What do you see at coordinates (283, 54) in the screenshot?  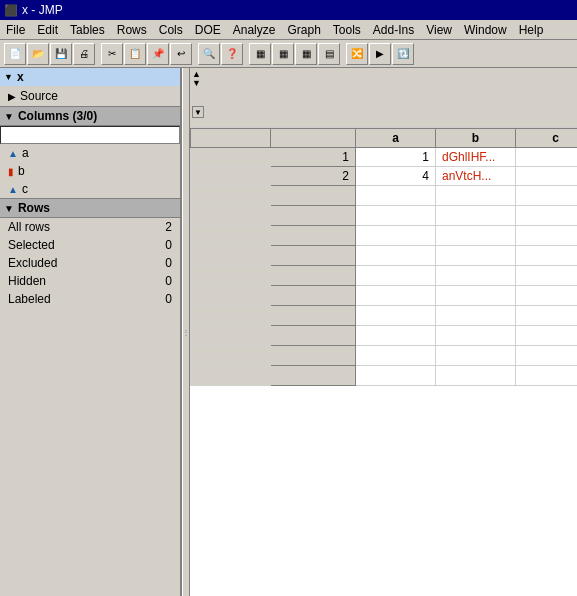 I see `grid2-button: ▦` at bounding box center [283, 54].